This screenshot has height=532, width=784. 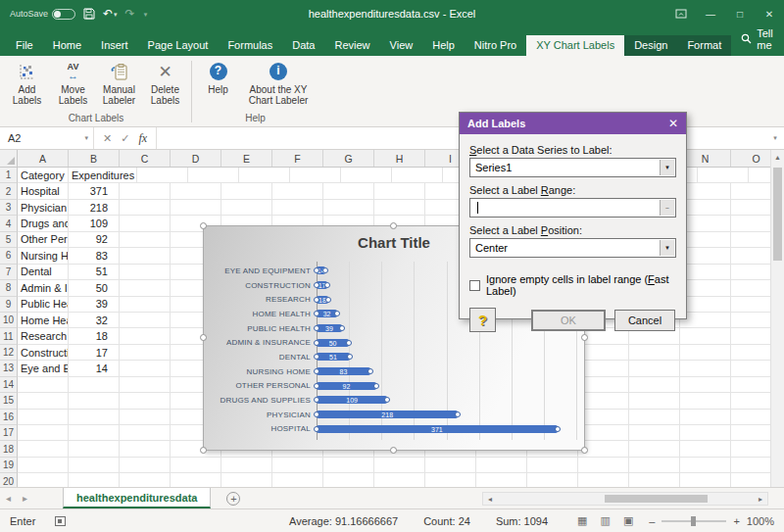 I want to click on chart-bar: 39, so click(x=329, y=328).